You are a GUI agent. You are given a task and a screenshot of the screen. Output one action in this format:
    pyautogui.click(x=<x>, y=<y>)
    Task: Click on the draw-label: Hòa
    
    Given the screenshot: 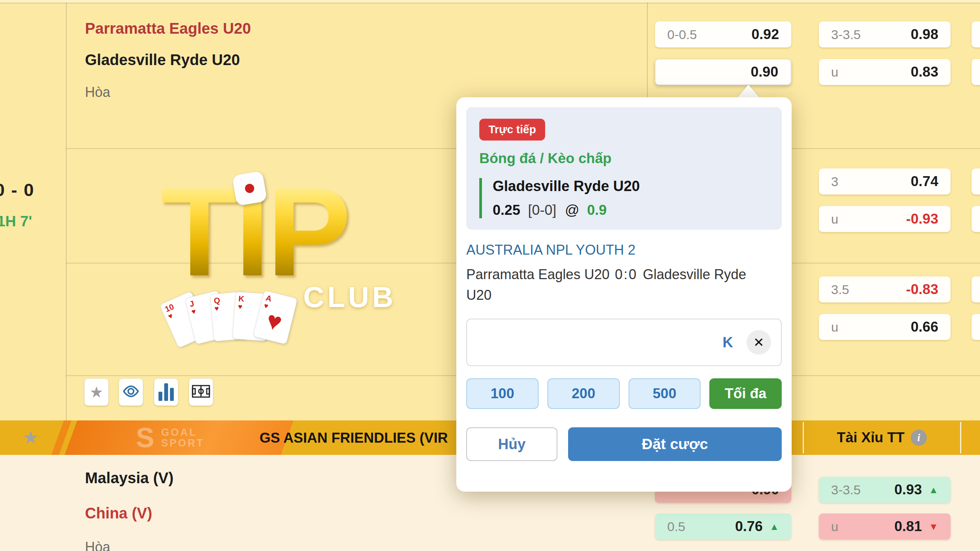 What is the action you would take?
    pyautogui.click(x=98, y=92)
    